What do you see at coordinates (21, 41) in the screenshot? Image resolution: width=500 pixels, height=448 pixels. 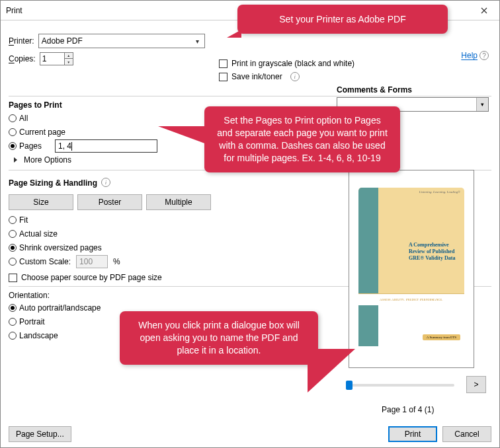 I see `printer-label: Printer:` at bounding box center [21, 41].